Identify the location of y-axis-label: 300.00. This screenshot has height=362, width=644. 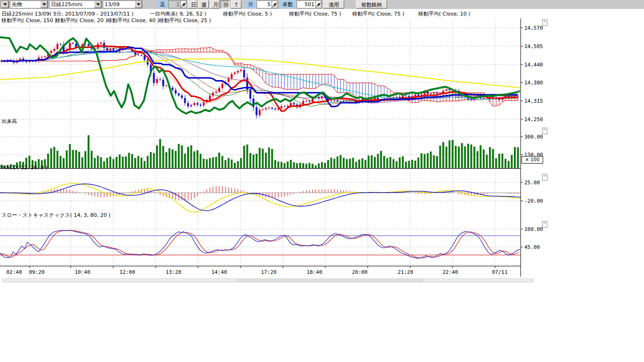
(534, 137).